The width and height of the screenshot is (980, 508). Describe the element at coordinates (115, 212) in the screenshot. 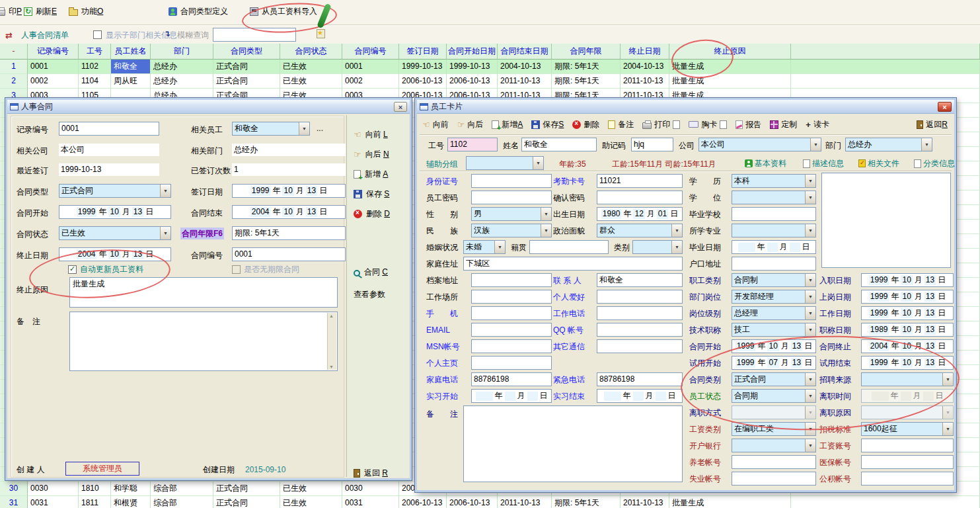

I see `contract-start-input: 1999年10月13日` at that location.